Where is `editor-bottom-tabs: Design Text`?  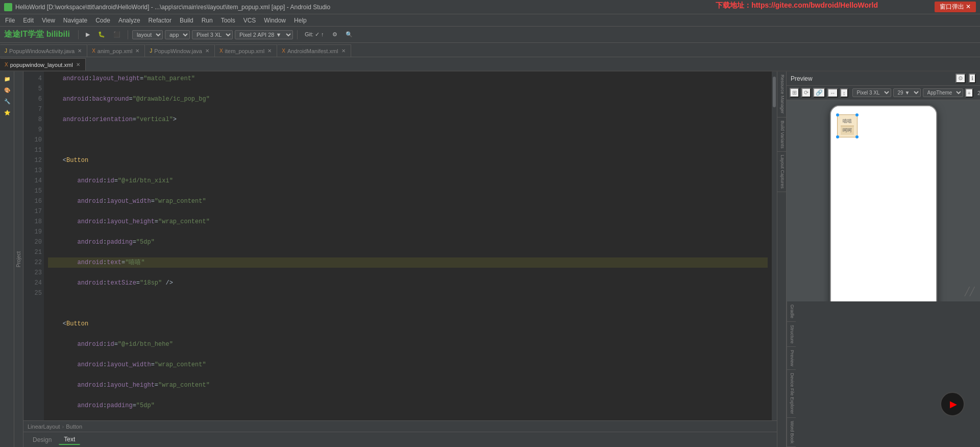 editor-bottom-tabs: Design Text is located at coordinates (400, 439).